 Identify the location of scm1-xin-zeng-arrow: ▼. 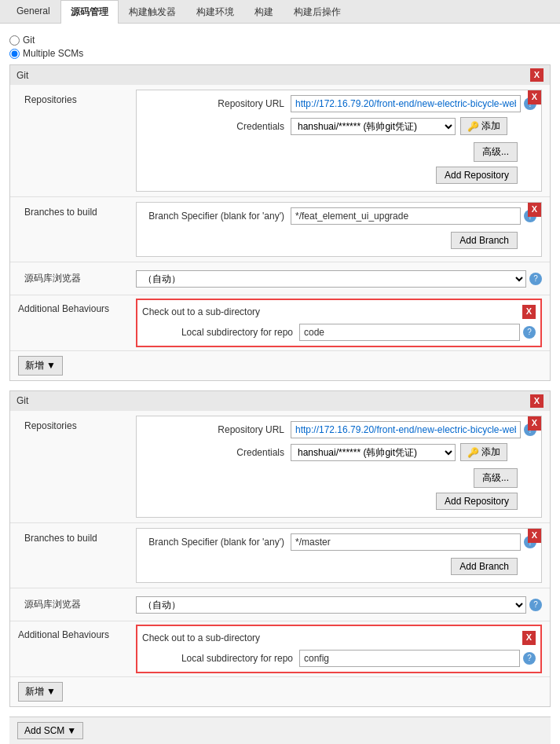
(51, 365).